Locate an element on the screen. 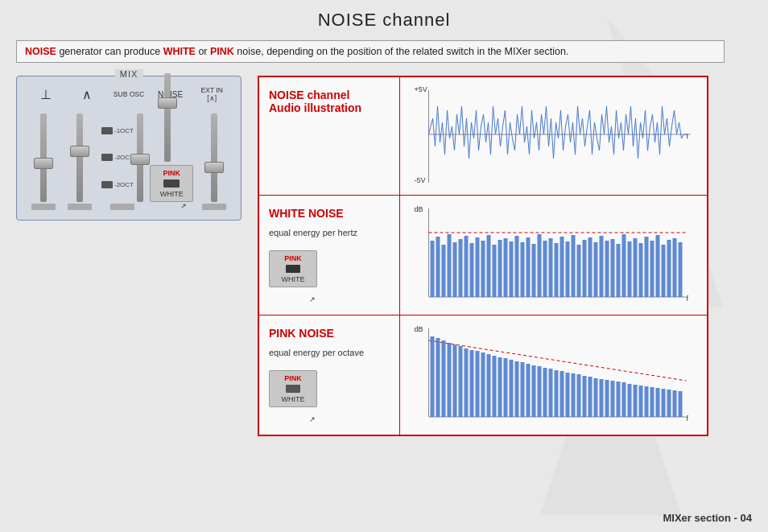 This screenshot has height=532, width=768. desc-noise: NOISE is located at coordinates (40, 52).